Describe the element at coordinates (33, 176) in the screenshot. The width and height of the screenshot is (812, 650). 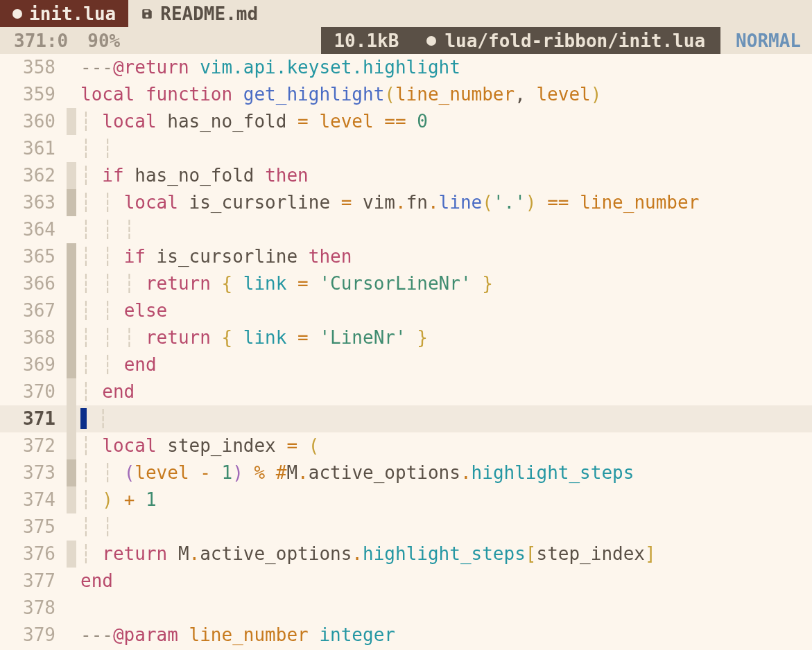
I see `line-number: 362` at that location.